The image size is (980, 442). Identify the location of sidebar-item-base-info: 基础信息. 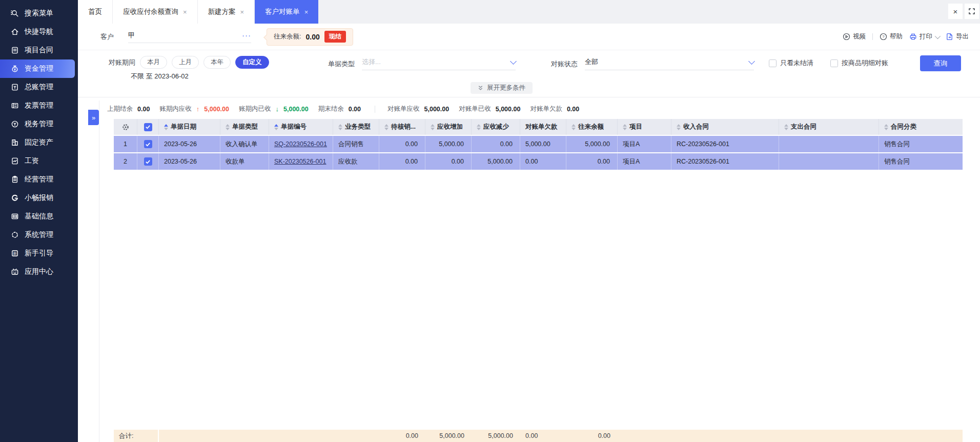
(39, 216).